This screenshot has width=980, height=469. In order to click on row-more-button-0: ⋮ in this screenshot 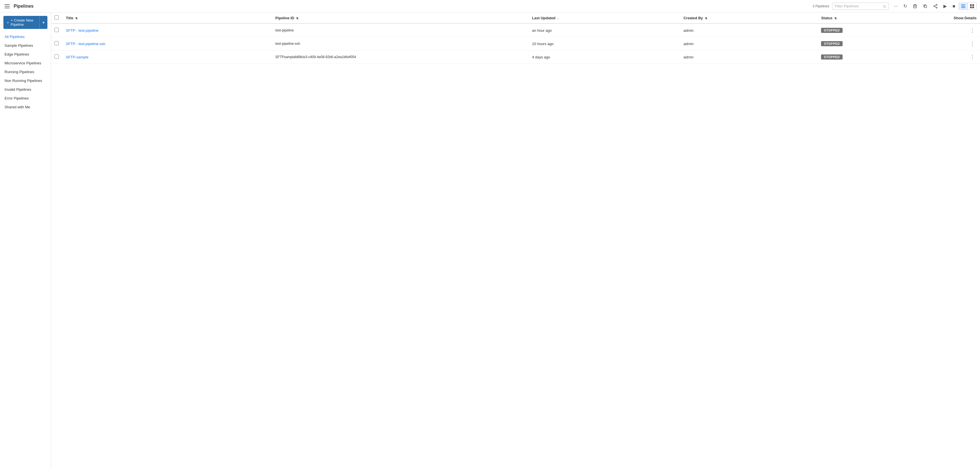, I will do `click(972, 30)`.